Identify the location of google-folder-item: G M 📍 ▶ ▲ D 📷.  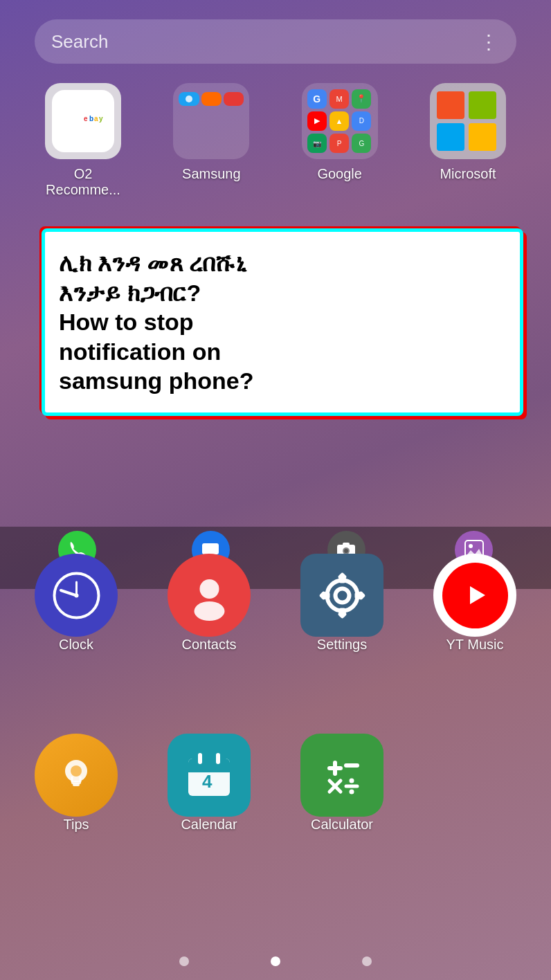
(340, 140).